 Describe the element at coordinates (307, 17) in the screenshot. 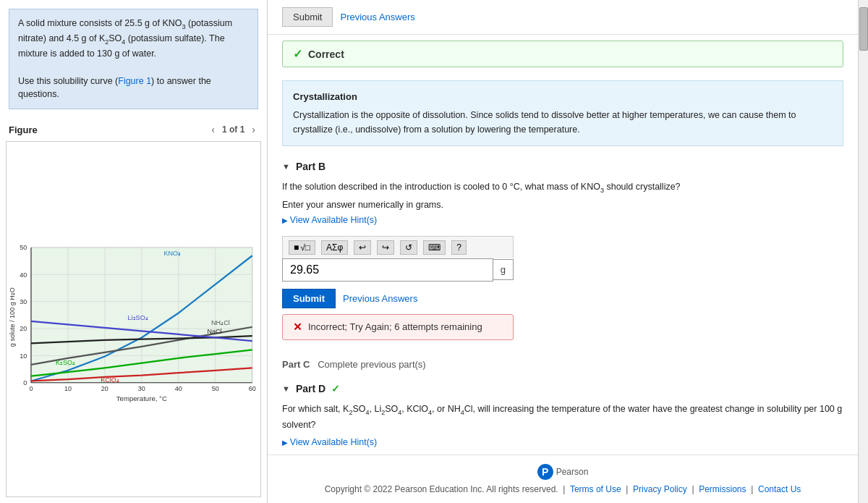

I see `part-a-submit-button: Submit` at that location.